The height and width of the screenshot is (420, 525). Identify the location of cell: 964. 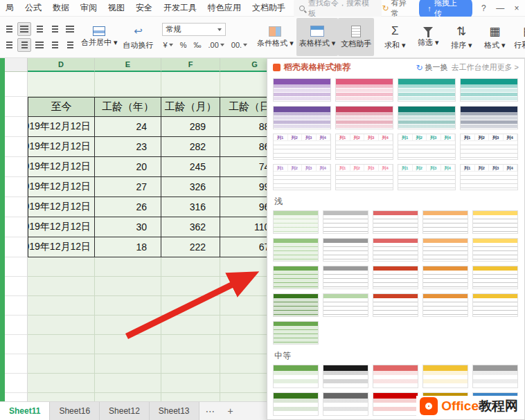
(244, 208).